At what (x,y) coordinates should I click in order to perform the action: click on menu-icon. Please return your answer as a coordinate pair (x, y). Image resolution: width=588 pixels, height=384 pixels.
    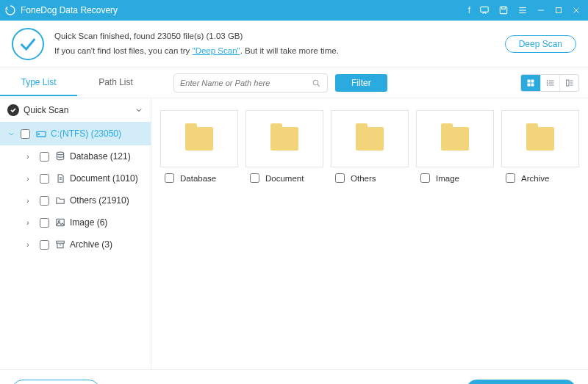
    Looking at the image, I should click on (523, 10).